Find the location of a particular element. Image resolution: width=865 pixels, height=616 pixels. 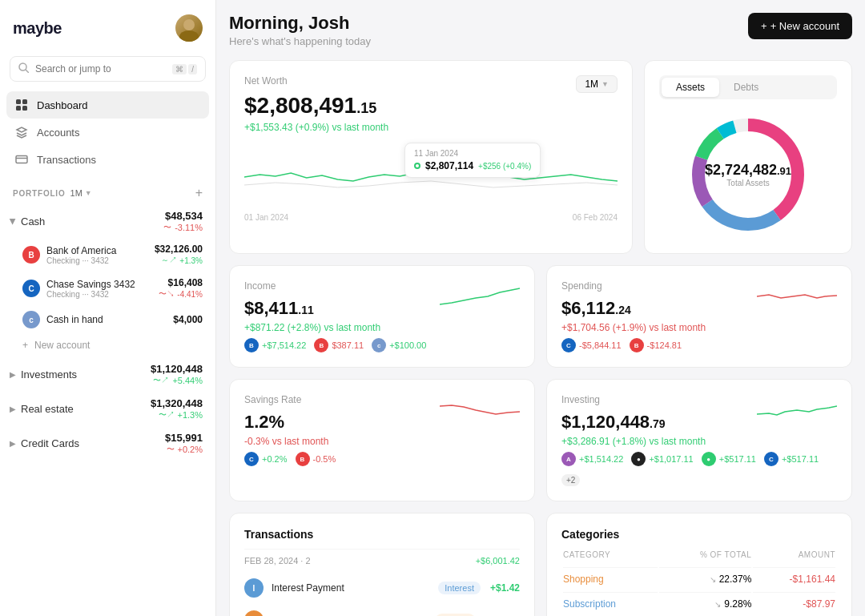

account-item-cash: c Cash in hand $4,000 is located at coordinates (107, 320).